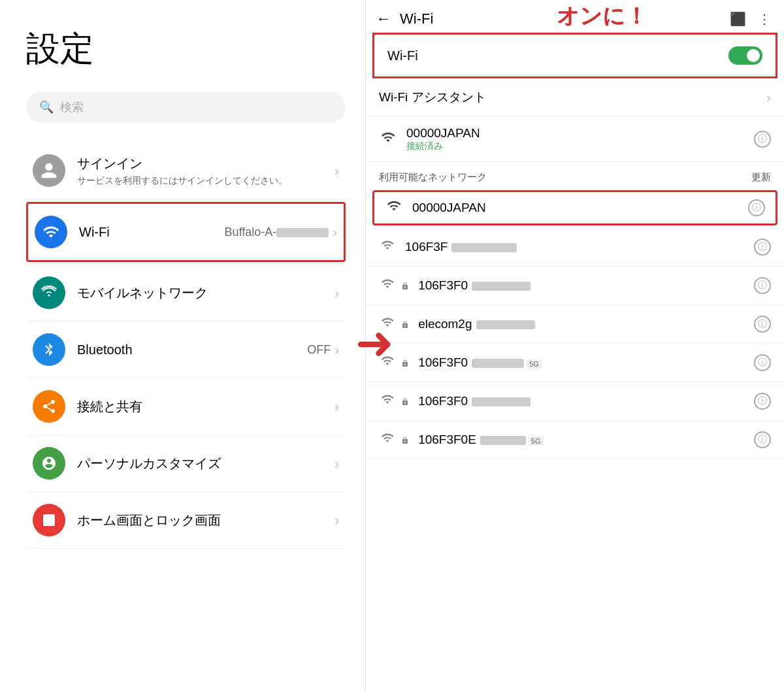 Image resolution: width=784 pixels, height=692 pixels. What do you see at coordinates (461, 247) in the screenshot?
I see `network-name: 106F3F` at bounding box center [461, 247].